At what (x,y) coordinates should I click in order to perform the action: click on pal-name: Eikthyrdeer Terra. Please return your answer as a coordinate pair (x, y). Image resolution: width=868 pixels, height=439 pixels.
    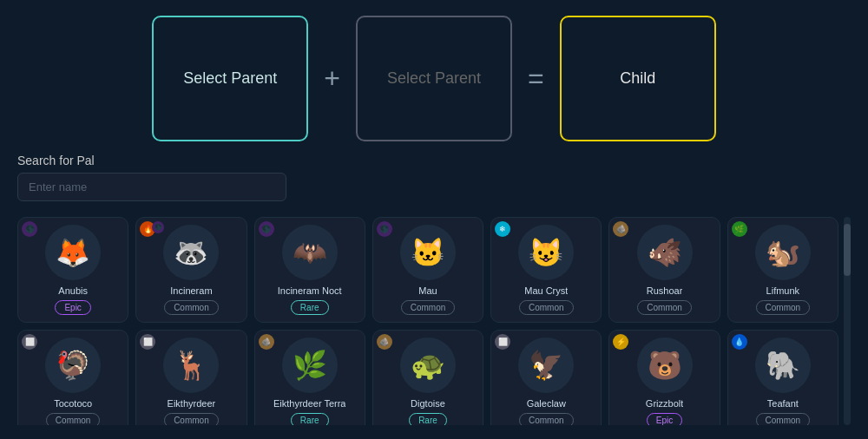
    Looking at the image, I should click on (310, 403).